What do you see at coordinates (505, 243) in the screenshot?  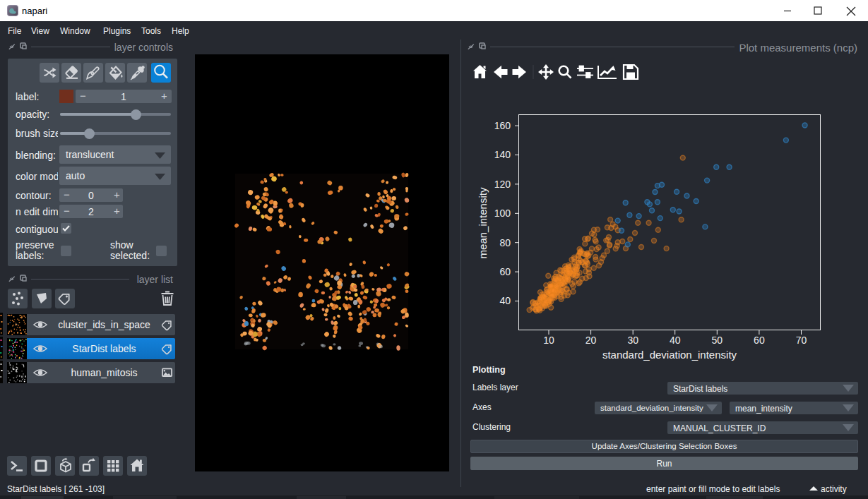 I see `svg-text: 80` at bounding box center [505, 243].